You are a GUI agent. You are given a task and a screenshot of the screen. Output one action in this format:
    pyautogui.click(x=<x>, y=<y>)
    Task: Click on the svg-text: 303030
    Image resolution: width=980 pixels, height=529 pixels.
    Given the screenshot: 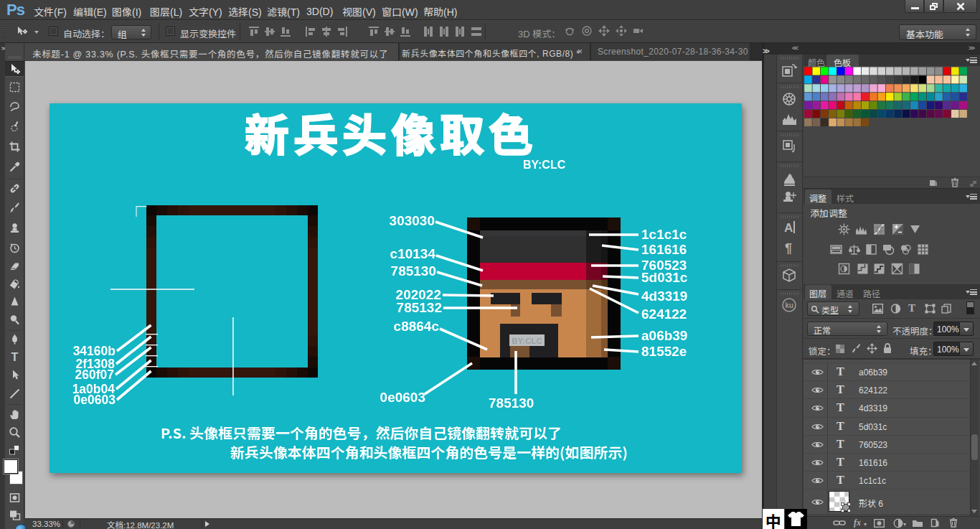 What is the action you would take?
    pyautogui.click(x=412, y=221)
    